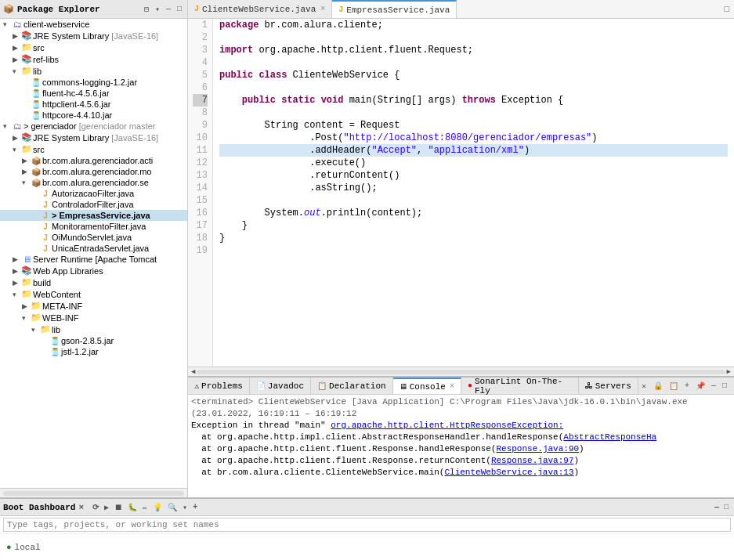 The image size is (734, 560). Describe the element at coordinates (94, 161) in the screenshot. I see `tree-item-pkg-acti: ▶ 📦 br.com.alura.gerenciador.acti` at that location.